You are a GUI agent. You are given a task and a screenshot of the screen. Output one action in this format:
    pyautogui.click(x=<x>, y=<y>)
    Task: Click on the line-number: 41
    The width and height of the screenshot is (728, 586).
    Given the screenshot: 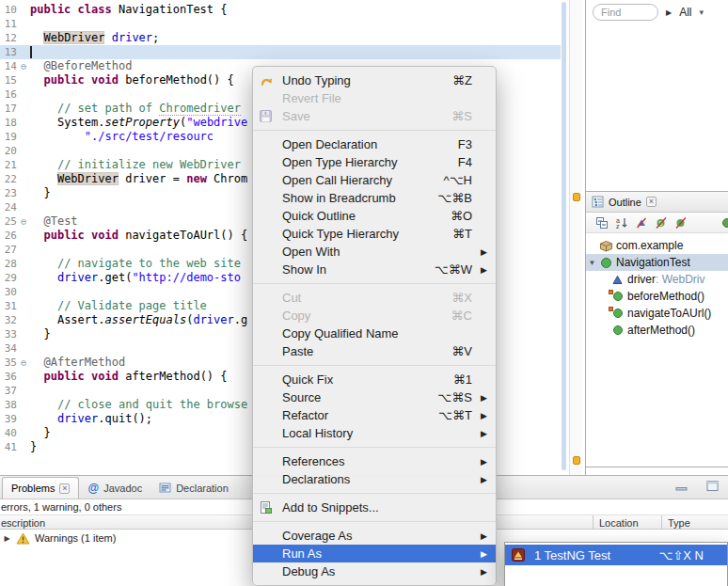 What is the action you would take?
    pyautogui.click(x=8, y=448)
    